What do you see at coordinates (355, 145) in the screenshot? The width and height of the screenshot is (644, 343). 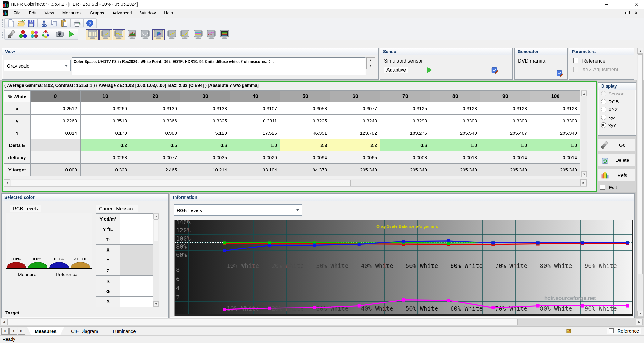 I see `cell-delta-e-60: 2.2` at bounding box center [355, 145].